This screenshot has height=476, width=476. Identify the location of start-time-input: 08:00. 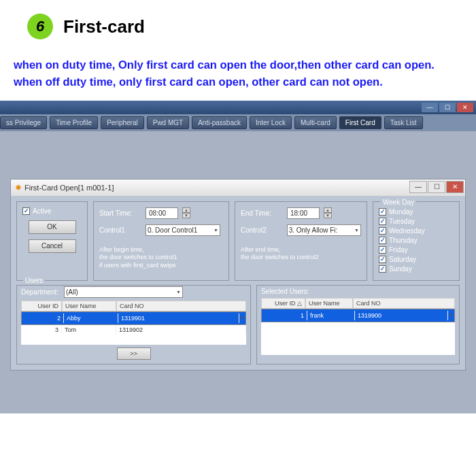
(162, 214).